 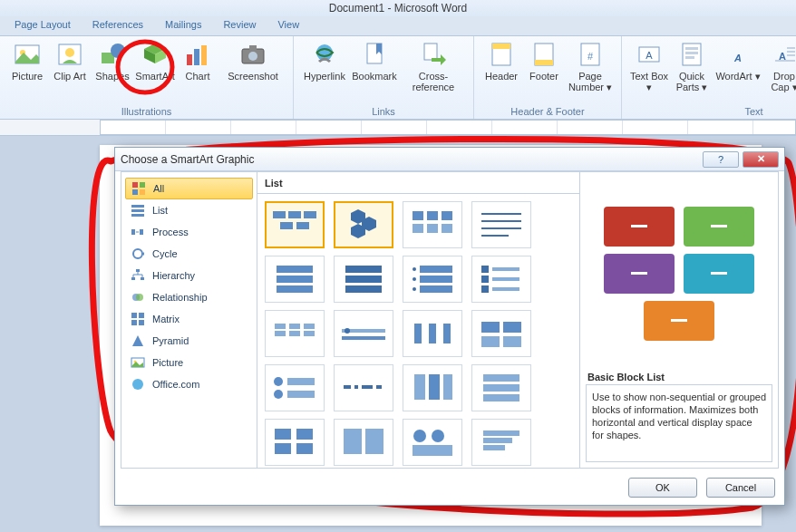 I want to click on smartart-icon, so click(x=155, y=54).